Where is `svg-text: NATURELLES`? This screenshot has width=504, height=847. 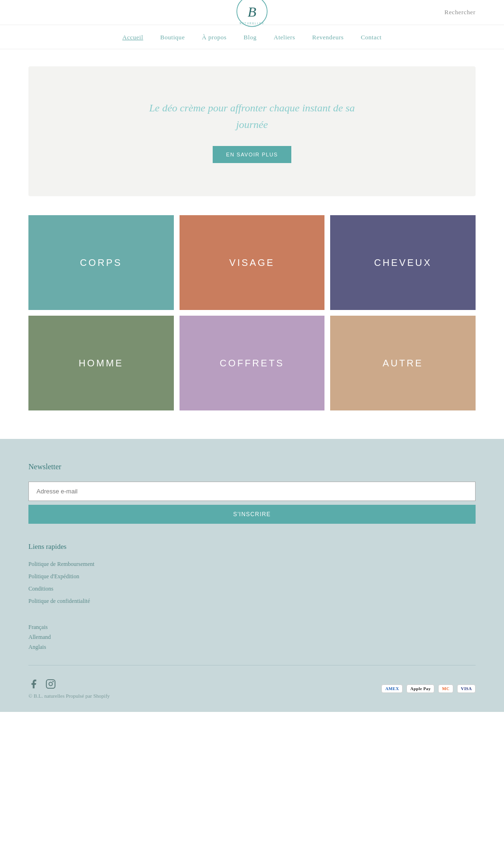
svg-text: NATURELLES is located at coordinates (252, 23).